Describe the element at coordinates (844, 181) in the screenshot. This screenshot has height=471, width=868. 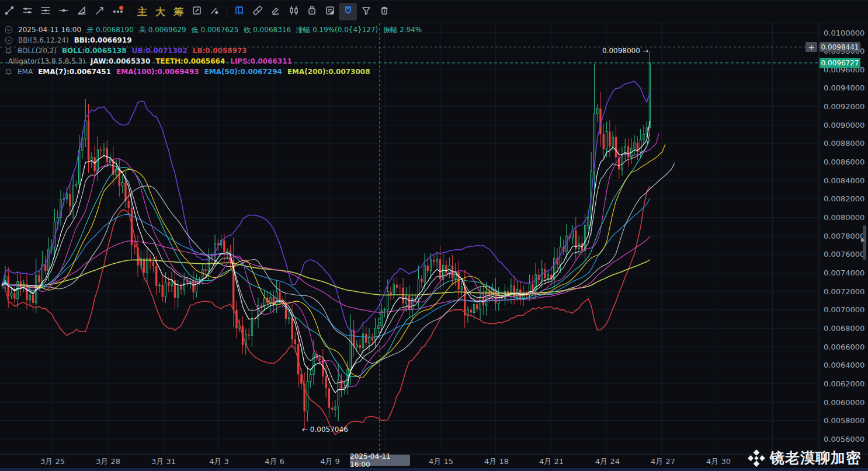
I see `price-tick-label: 0.0084000` at that location.